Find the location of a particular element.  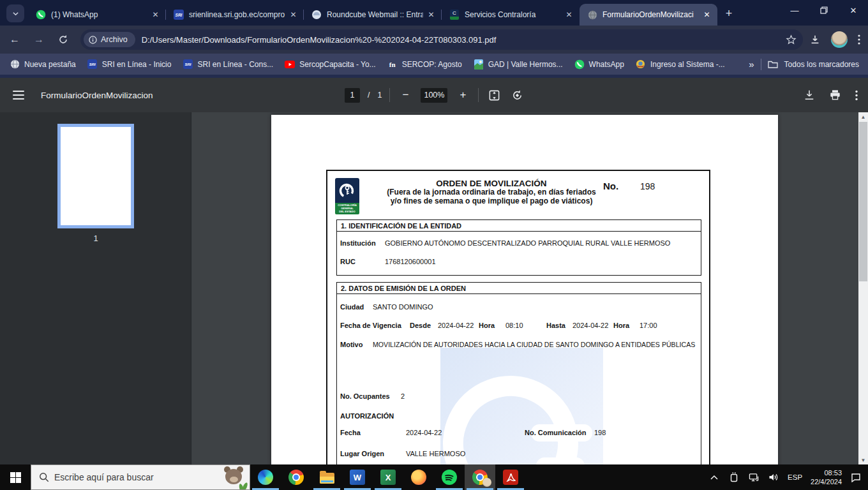

bookmark-sri-inicio: SRI SRI en Línea - Inicio is located at coordinates (130, 64).